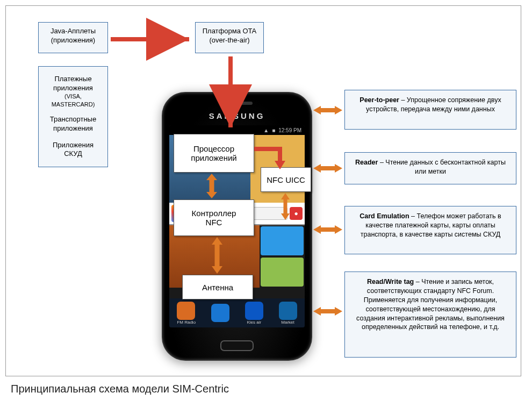  Describe the element at coordinates (73, 31) in the screenshot. I see `java-l1: Java-Апплеты` at that location.